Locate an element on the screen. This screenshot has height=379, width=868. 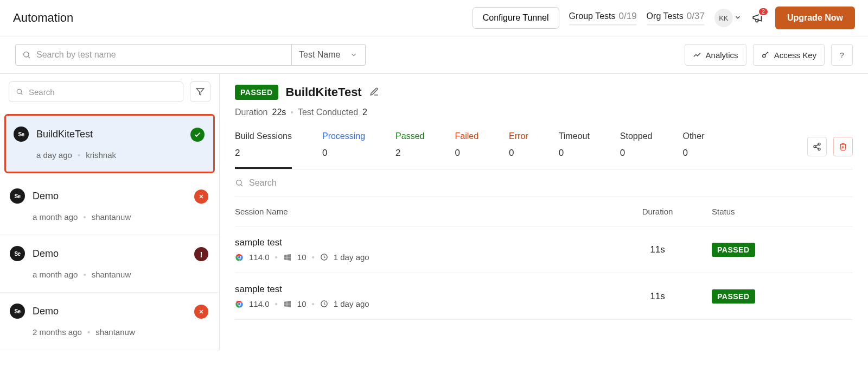
tab-label: Failed is located at coordinates (467, 136).